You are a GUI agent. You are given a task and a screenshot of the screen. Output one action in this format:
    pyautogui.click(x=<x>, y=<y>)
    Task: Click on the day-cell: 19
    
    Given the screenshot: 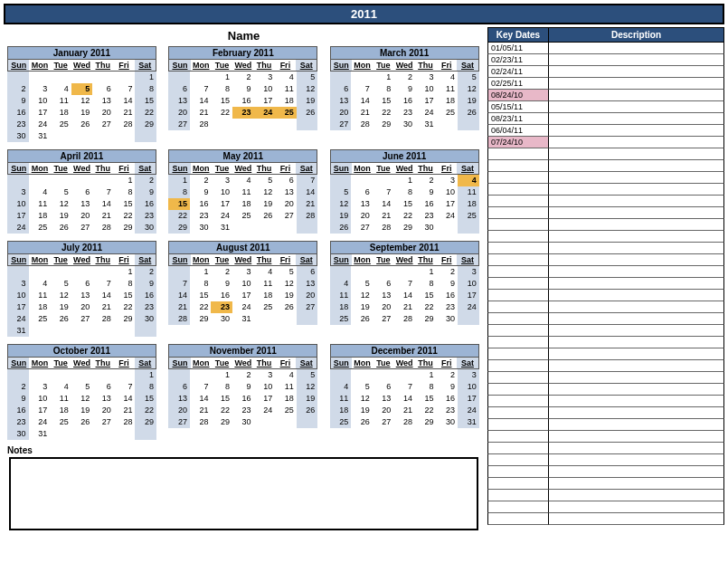 What is the action you would take?
    pyautogui.click(x=341, y=215)
    